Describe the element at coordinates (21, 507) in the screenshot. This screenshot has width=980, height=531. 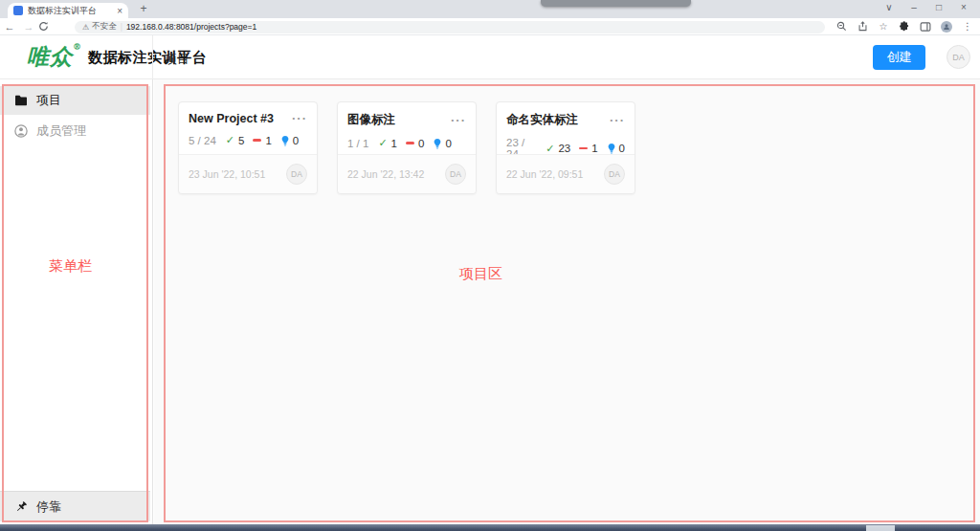
I see `pin-icon` at that location.